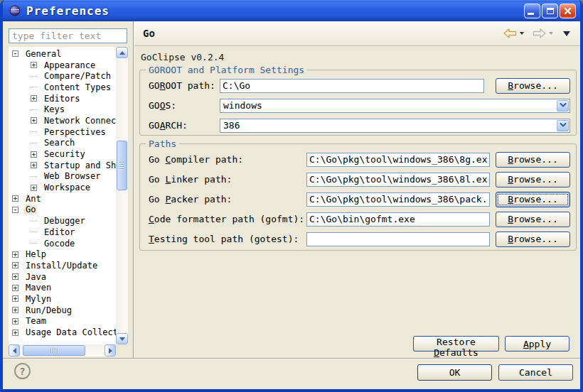  Describe the element at coordinates (36, 321) in the screenshot. I see `tree-item-label: Team` at that location.